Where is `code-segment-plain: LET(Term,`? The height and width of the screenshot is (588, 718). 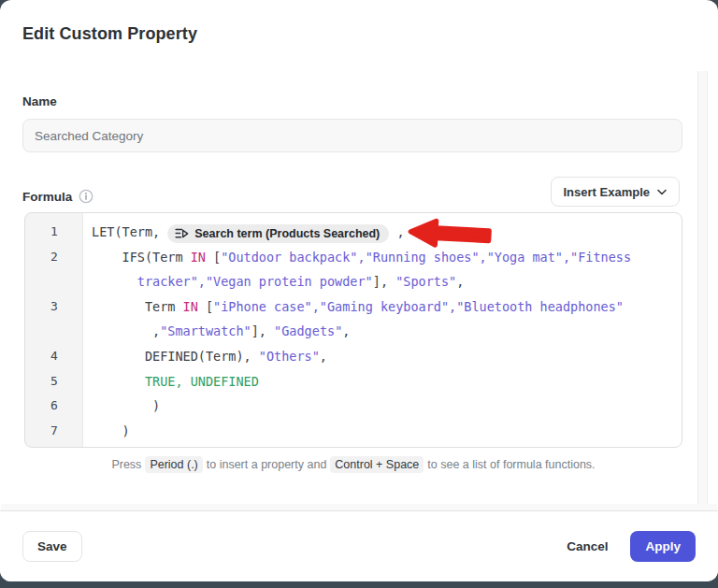
code-segment-plain: LET(Term, is located at coordinates (129, 232).